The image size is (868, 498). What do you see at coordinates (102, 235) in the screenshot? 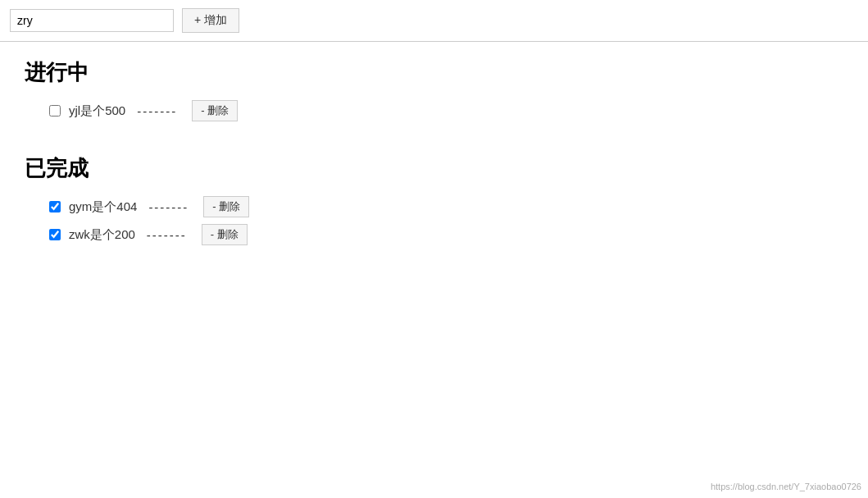
I see `todo-text-3: zwk是个200` at bounding box center [102, 235].